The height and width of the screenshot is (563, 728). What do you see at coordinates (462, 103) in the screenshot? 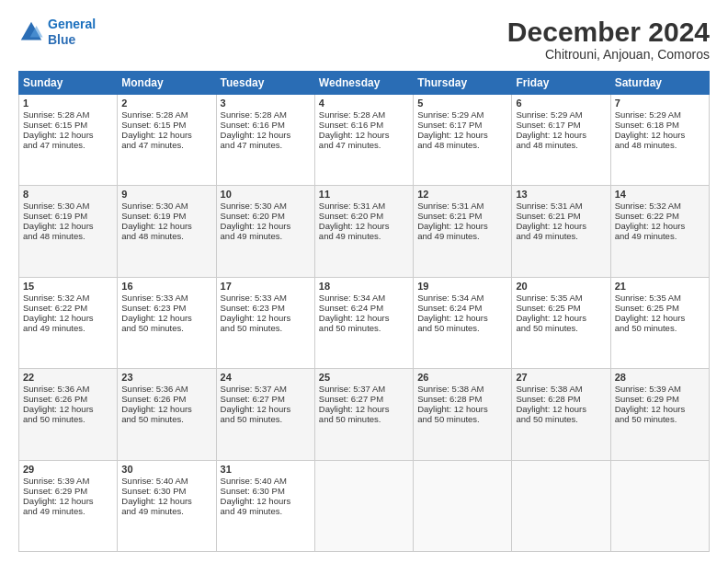
I see `day-number: 5` at bounding box center [462, 103].